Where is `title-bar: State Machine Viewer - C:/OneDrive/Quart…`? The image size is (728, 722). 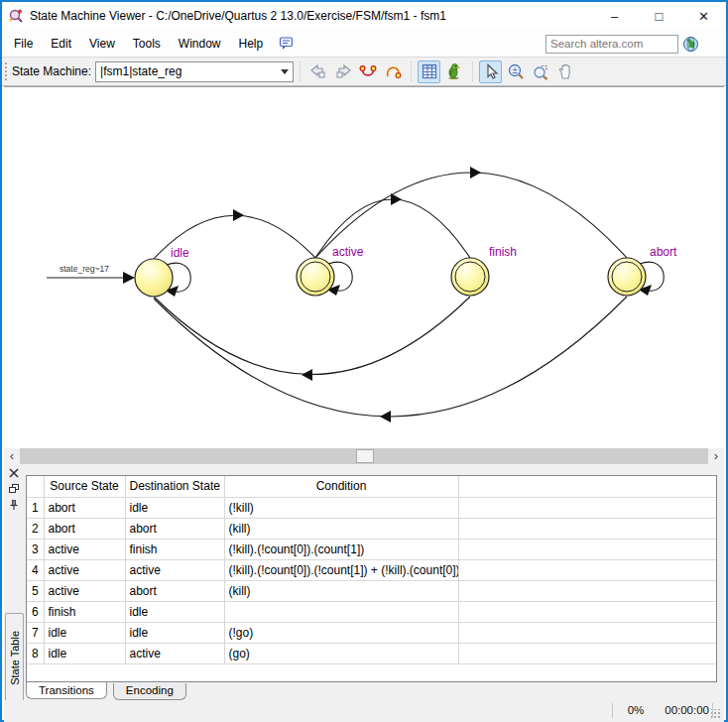 title-bar: State Machine Viewer - C:/OneDrive/Quart… is located at coordinates (364, 16).